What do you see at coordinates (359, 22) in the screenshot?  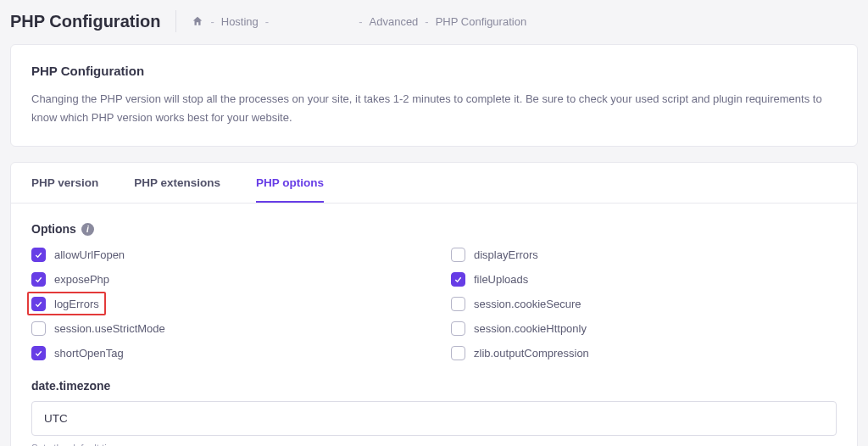 I see `breadcrumb: - Hosting - - Advanced - PHP Configurati…` at bounding box center [359, 22].